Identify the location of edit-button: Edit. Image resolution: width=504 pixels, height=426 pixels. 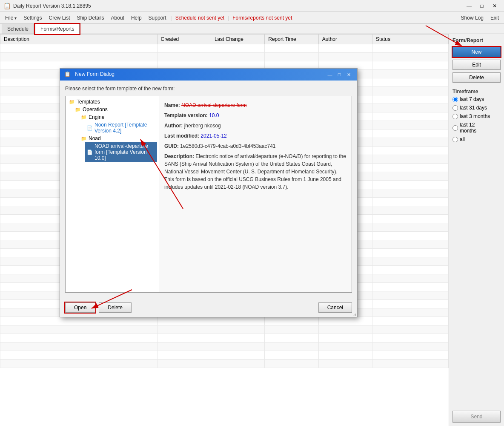
(477, 65).